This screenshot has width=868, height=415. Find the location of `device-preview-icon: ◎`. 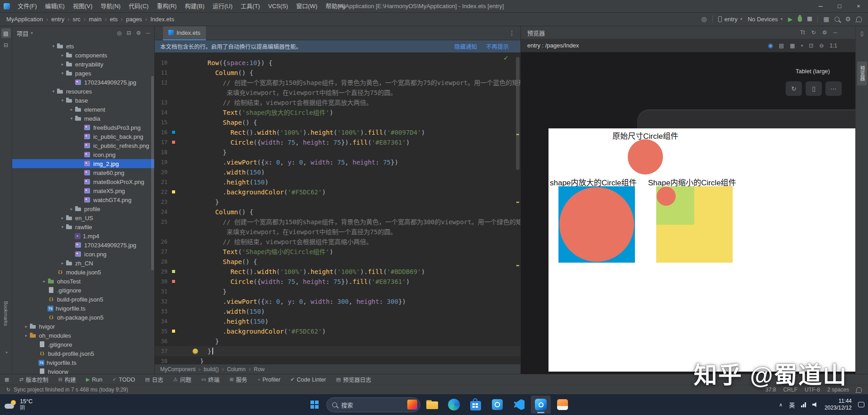

device-preview-icon: ◎ is located at coordinates (704, 19).